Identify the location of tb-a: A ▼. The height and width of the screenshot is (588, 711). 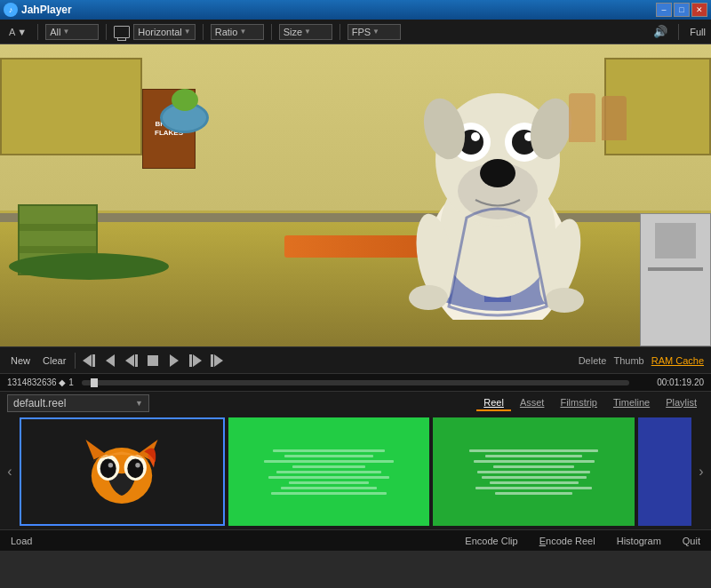
(18, 32).